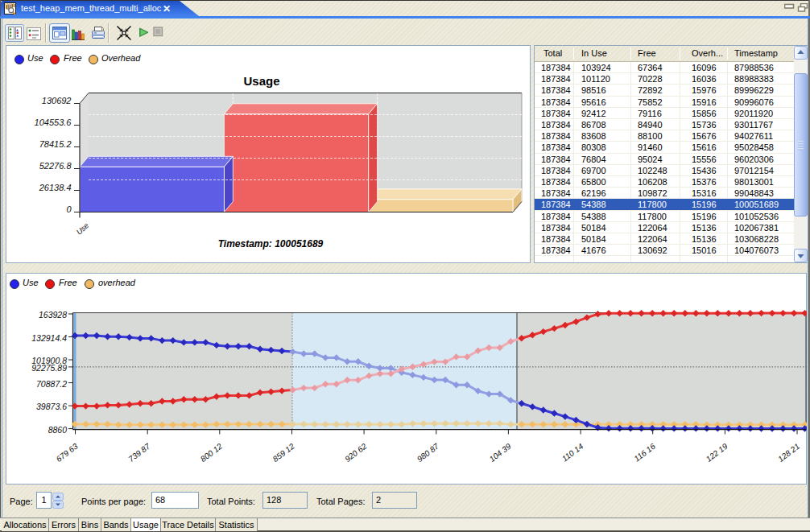 This screenshot has width=810, height=532. Describe the element at coordinates (52, 406) in the screenshot. I see `svg-text: 39873.6` at that location.